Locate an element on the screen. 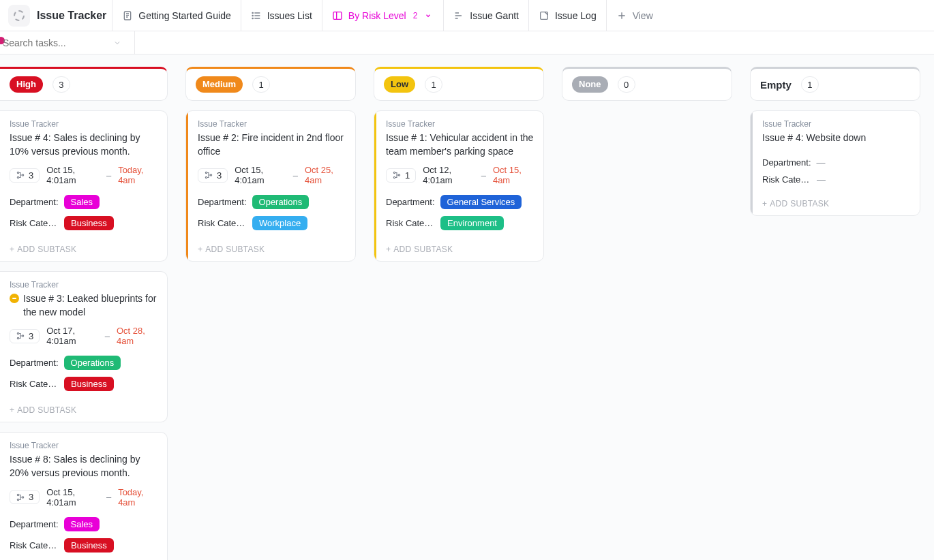  tab-label: View is located at coordinates (643, 16).